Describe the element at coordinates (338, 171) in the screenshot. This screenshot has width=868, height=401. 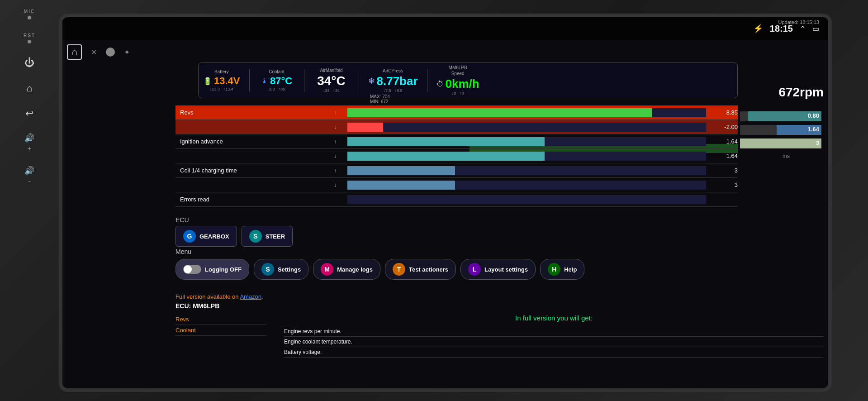
I see `coil-arrow-up: ↑` at that location.